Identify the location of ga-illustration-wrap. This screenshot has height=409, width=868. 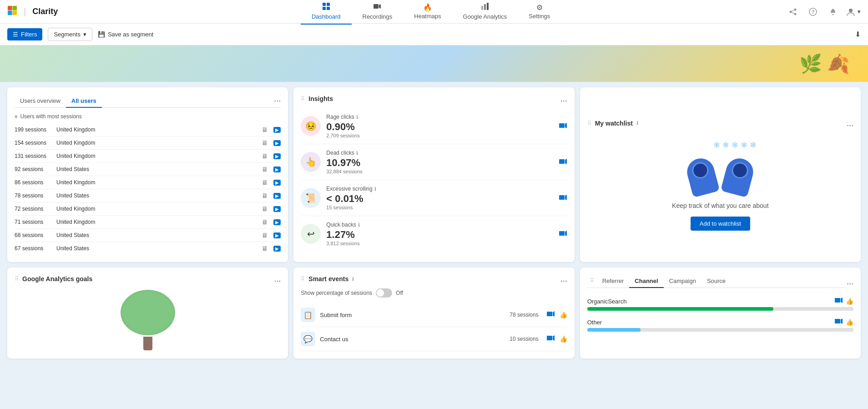
(147, 320).